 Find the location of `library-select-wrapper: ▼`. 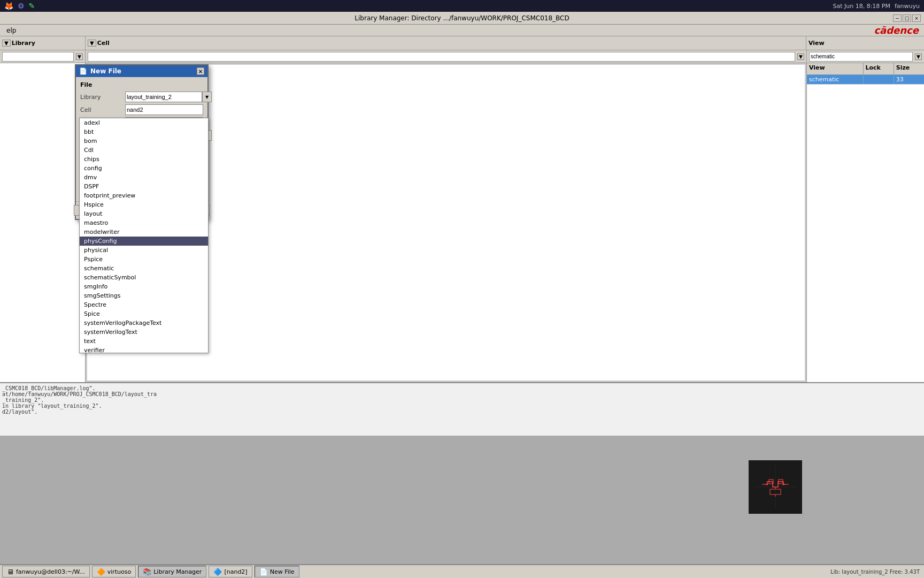

library-select-wrapper: ▼ is located at coordinates (168, 97).